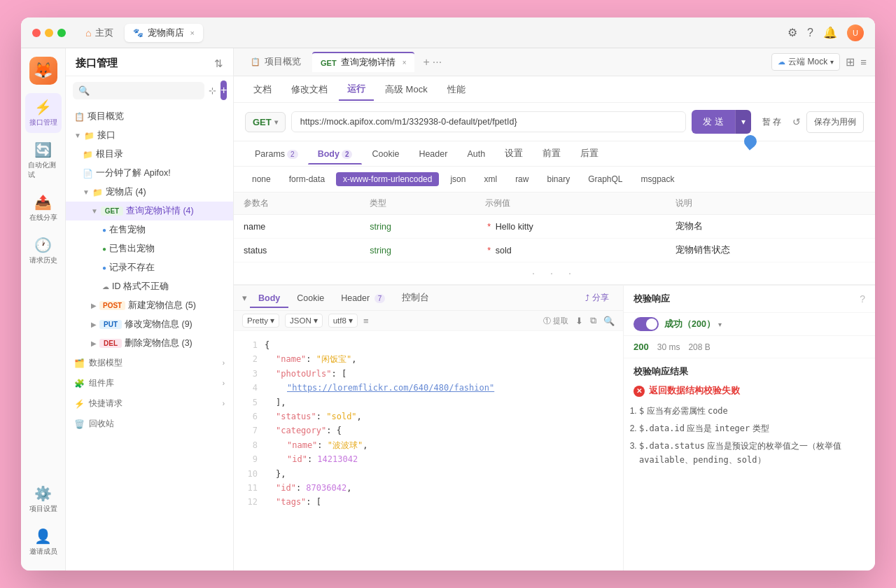 The width and height of the screenshot is (896, 588). I want to click on body-type-none: none, so click(262, 179).